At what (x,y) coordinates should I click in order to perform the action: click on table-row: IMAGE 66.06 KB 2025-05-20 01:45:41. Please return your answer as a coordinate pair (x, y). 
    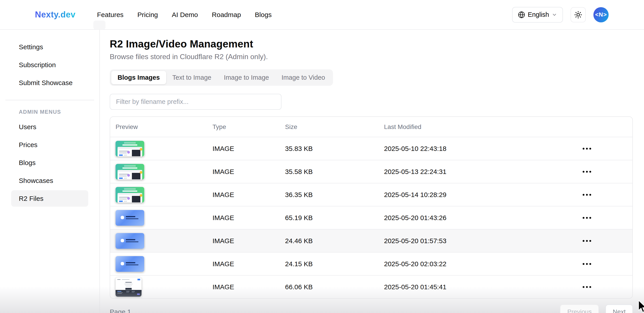
    Looking at the image, I should click on (371, 287).